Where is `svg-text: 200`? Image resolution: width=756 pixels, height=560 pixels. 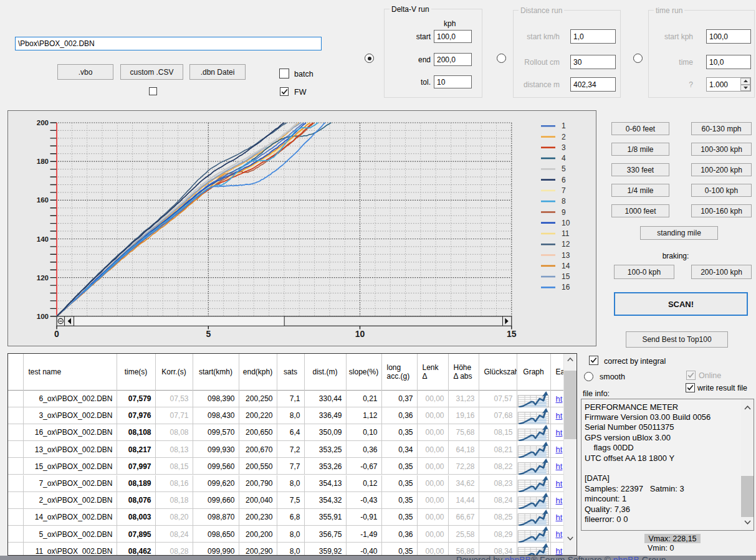
svg-text: 200 is located at coordinates (42, 123).